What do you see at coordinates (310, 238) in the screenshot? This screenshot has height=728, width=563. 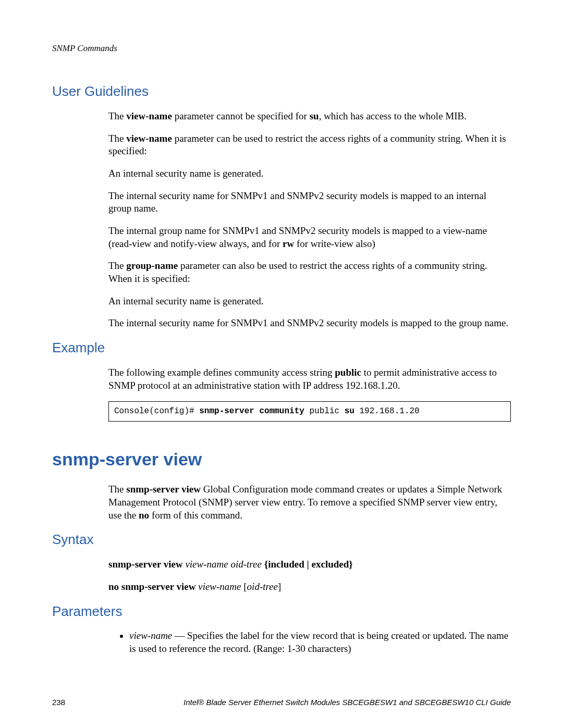 I see `paragraph: The internal group name for SNMPv1 and S…` at bounding box center [310, 238].